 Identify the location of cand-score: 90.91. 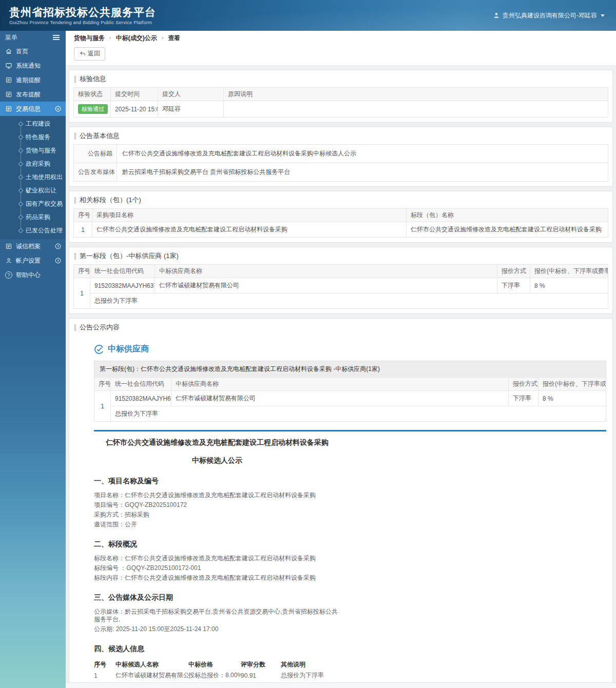
(261, 675).